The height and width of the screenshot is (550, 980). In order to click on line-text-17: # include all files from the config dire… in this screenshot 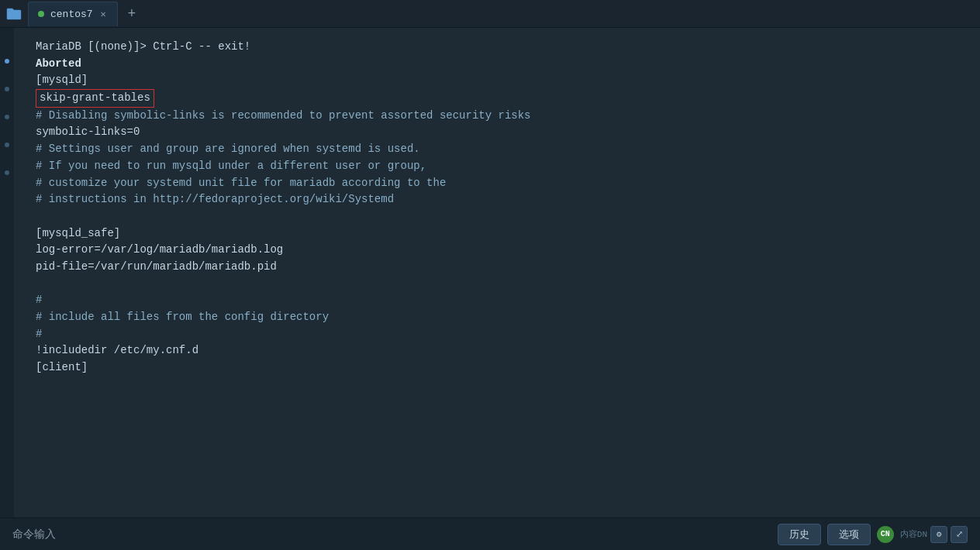, I will do `click(502, 318)`.